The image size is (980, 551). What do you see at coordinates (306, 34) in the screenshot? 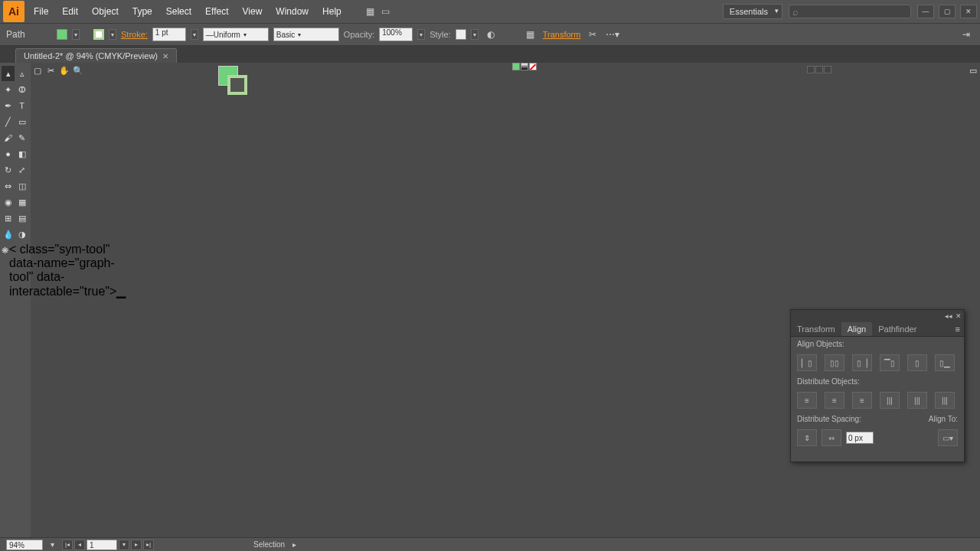
I see `graphic-style-select: Basic` at bounding box center [306, 34].